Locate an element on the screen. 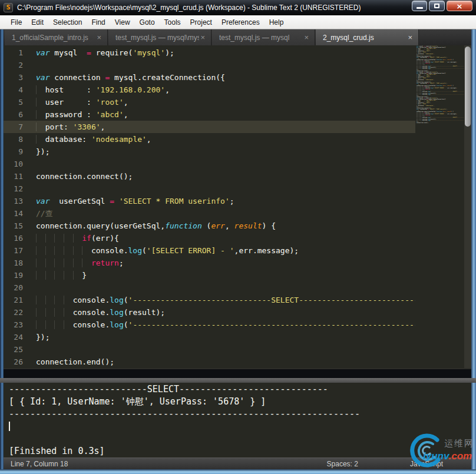  window-title: C:\Program Files\nodejs\Workspace\mysql\… is located at coordinates (189, 8).